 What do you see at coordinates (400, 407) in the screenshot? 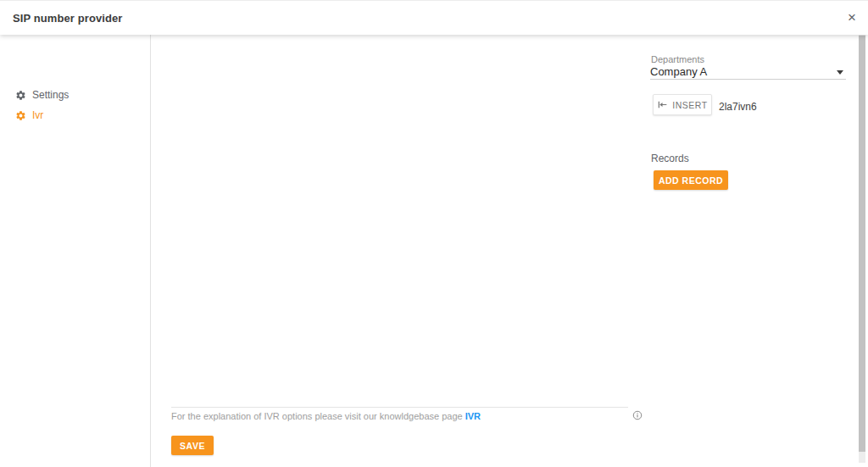
I see `footer-divider` at bounding box center [400, 407].